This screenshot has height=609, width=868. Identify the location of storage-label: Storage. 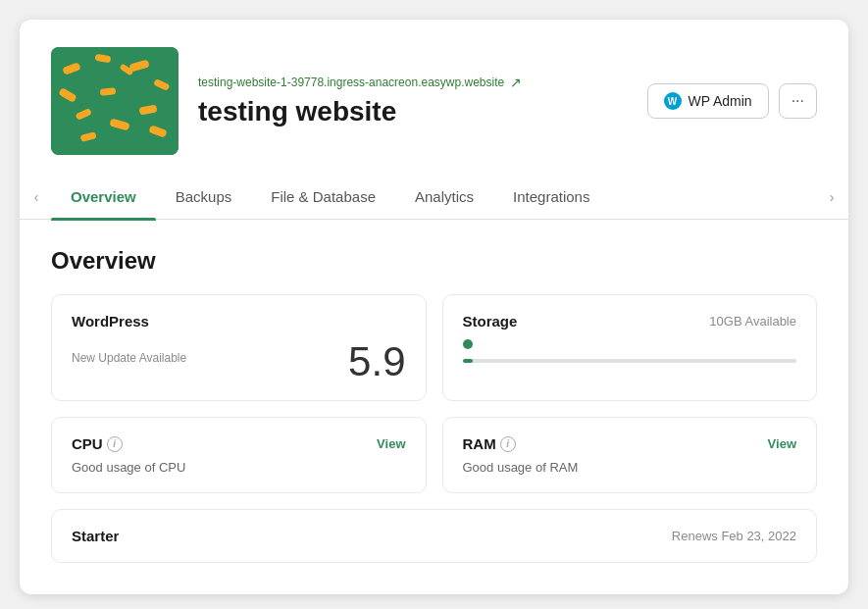
(490, 322).